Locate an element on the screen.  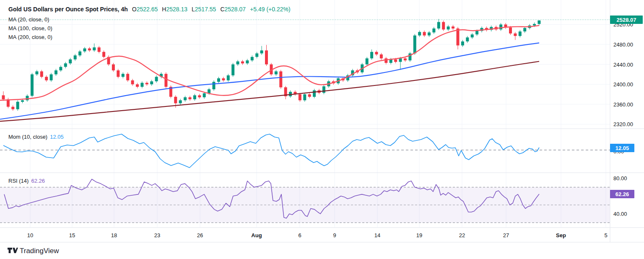
axis-price-label: 2400.00 is located at coordinates (623, 85).